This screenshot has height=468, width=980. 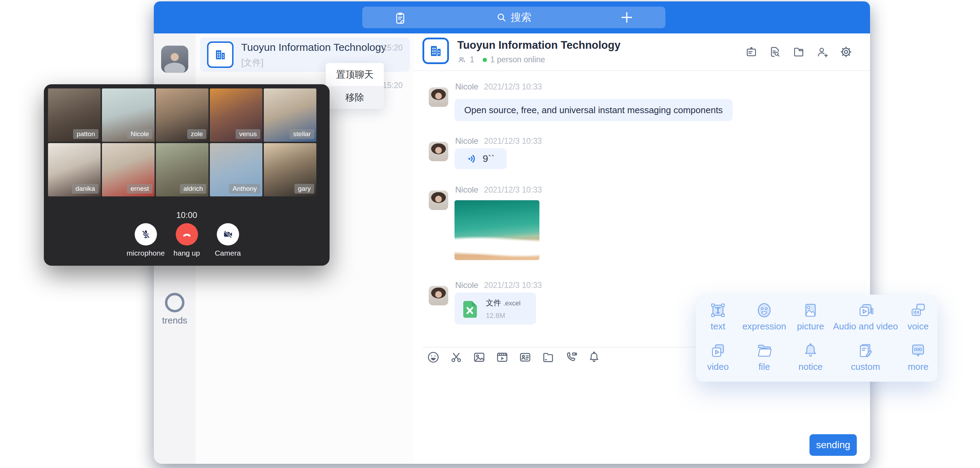 What do you see at coordinates (86, 134) in the screenshot?
I see `participant-name: patton` at bounding box center [86, 134].